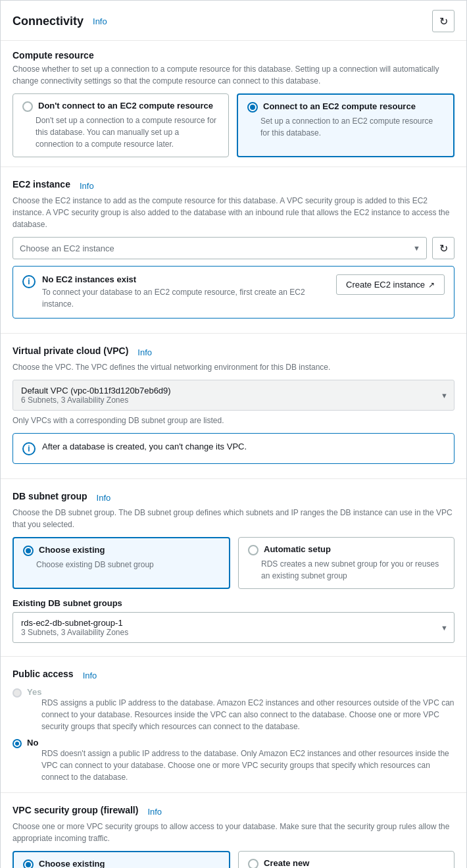 The height and width of the screenshot is (868, 467). I want to click on ec2-refresh-icon: ↻, so click(443, 249).